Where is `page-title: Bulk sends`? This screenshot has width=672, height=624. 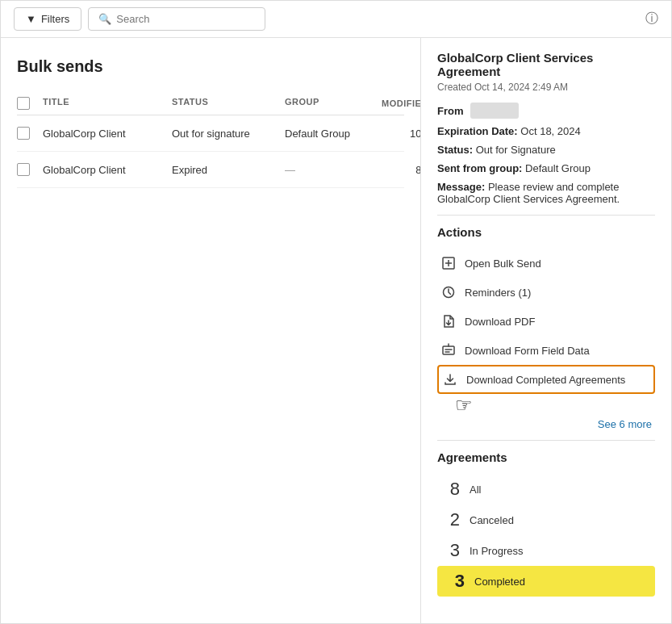 page-title: Bulk sends is located at coordinates (211, 66).